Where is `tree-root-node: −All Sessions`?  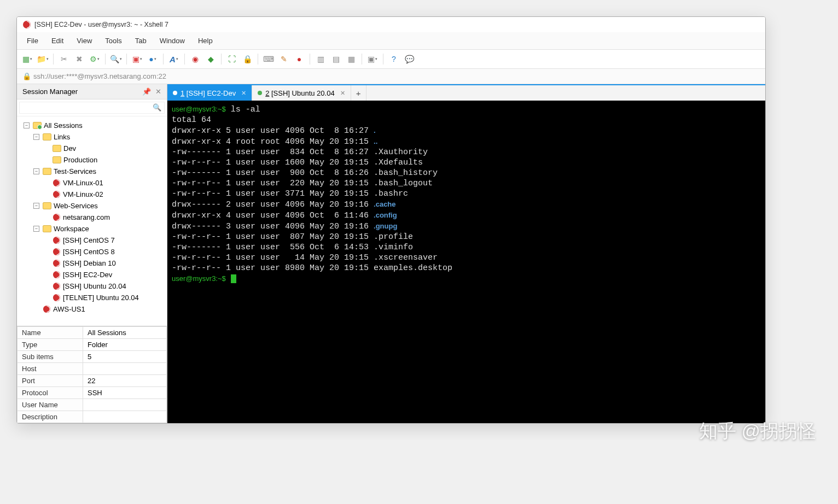
tree-root-node: −All Sessions is located at coordinates (94, 126).